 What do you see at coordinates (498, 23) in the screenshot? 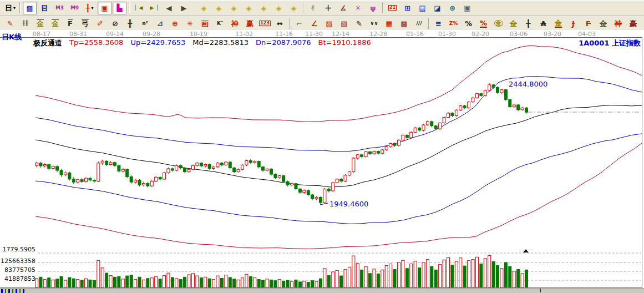
I see `gold-circle-button: 金` at bounding box center [498, 23].